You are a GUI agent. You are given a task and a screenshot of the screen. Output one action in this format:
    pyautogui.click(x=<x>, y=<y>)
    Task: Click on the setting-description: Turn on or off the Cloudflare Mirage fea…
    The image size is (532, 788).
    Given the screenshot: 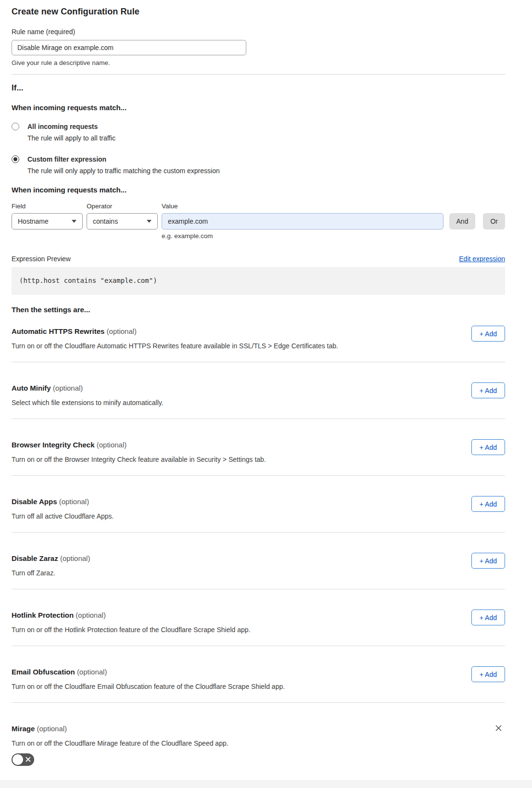 What is the action you would take?
    pyautogui.click(x=258, y=744)
    